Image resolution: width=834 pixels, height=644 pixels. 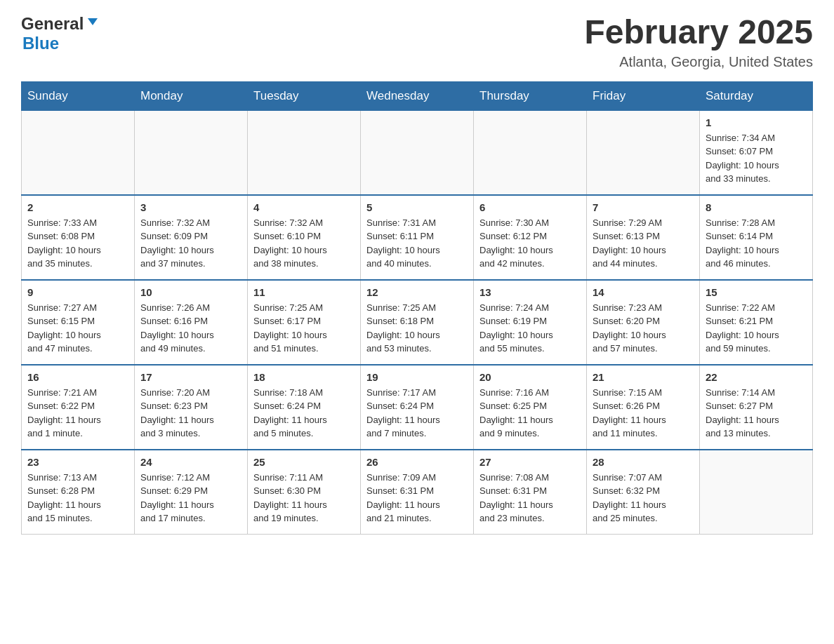 I want to click on month-title: February 2025, so click(x=699, y=32).